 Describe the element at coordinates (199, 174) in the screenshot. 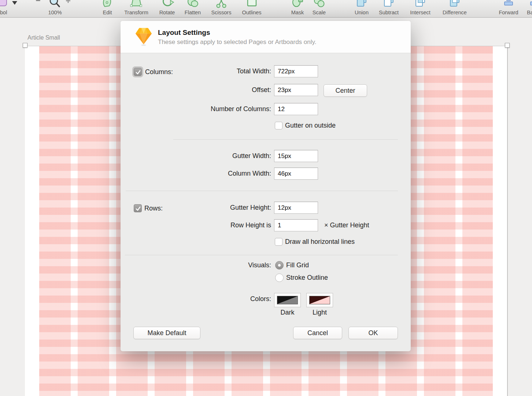

I see `column-width-label: Column Width:` at that location.